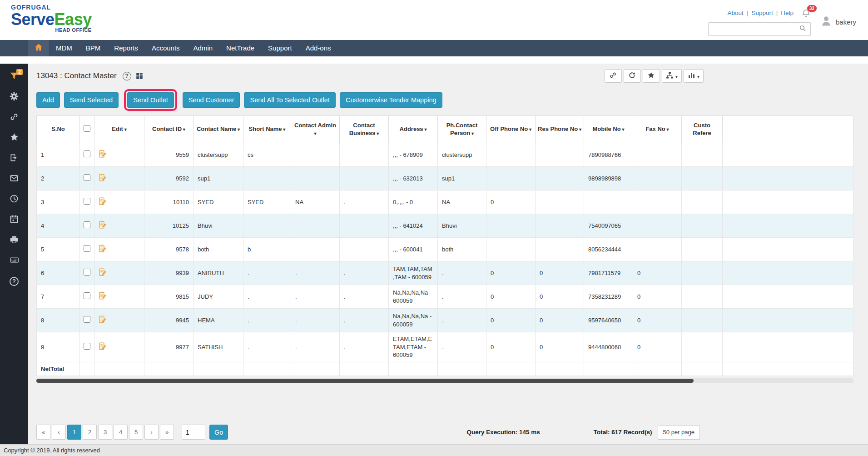 The height and width of the screenshot is (456, 868). What do you see at coordinates (654, 76) in the screenshot?
I see `page-toolbar` at bounding box center [654, 76].